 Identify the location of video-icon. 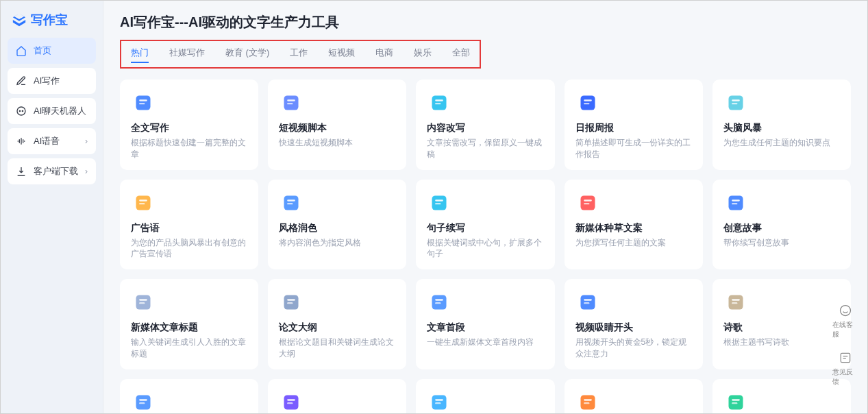
(291, 103).